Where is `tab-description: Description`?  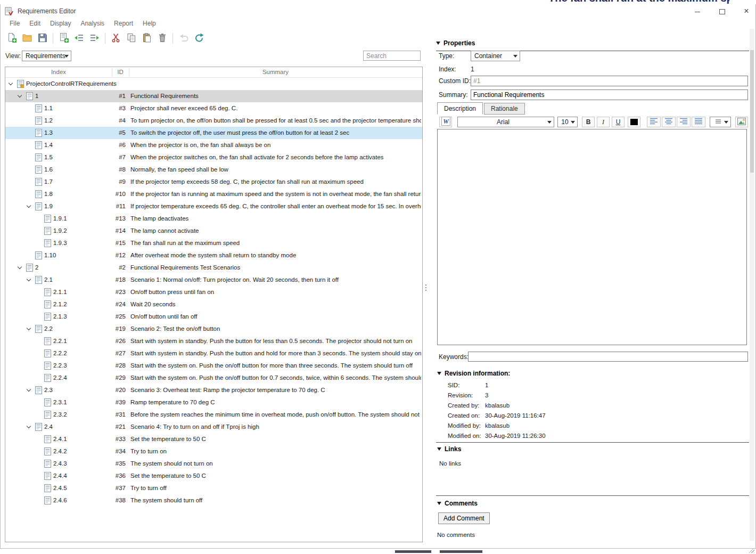
tab-description: Description is located at coordinates (460, 109).